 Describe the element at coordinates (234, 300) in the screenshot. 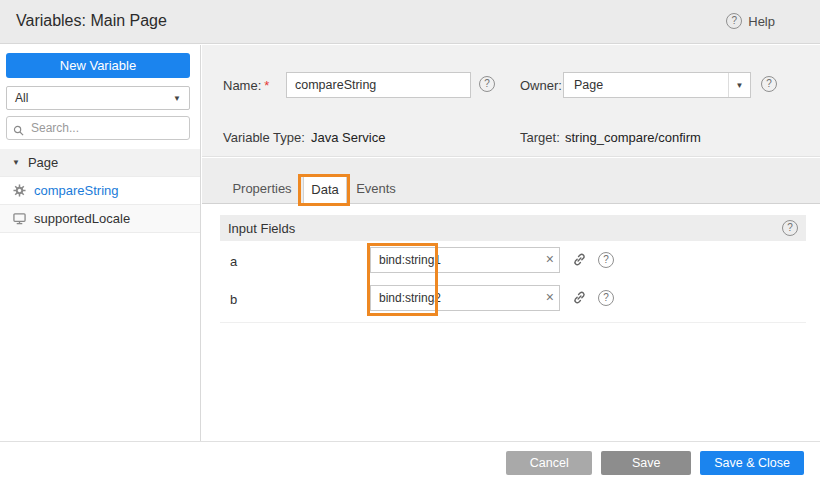

I see `field-label-b: b` at that location.